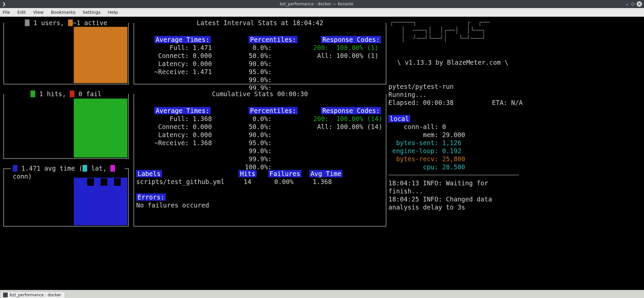  What do you see at coordinates (91, 12) in the screenshot?
I see `menu-settings: Settings` at bounding box center [91, 12].